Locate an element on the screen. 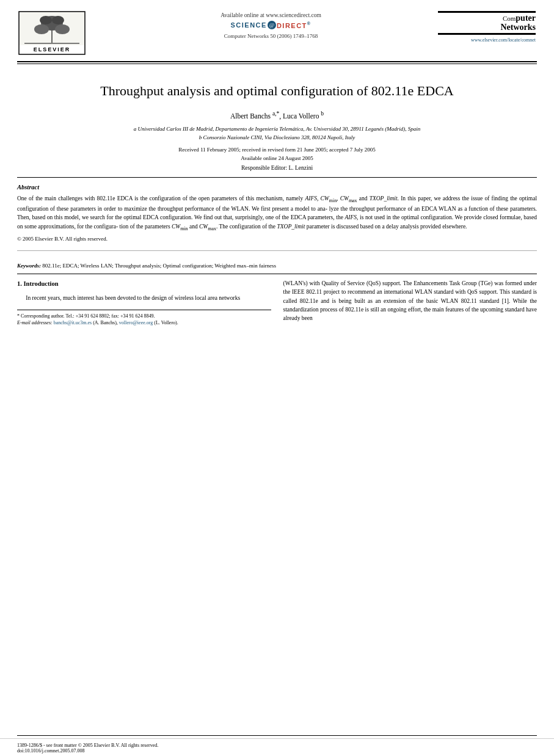 The image size is (554, 756). email-vollero-name: (L. Vollero). is located at coordinates (166, 322).